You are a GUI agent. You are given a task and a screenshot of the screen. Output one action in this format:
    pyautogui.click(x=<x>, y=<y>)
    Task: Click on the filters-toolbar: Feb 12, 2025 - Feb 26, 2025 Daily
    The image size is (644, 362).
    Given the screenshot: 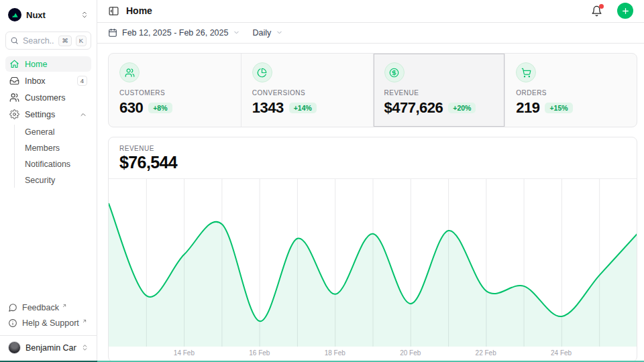 What is the action you would take?
    pyautogui.click(x=370, y=34)
    